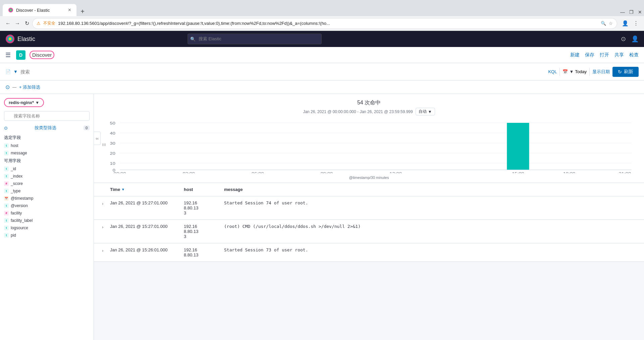  Describe the element at coordinates (425, 111) in the screenshot. I see `auto-interval-btn: 自动 ▼` at that location.